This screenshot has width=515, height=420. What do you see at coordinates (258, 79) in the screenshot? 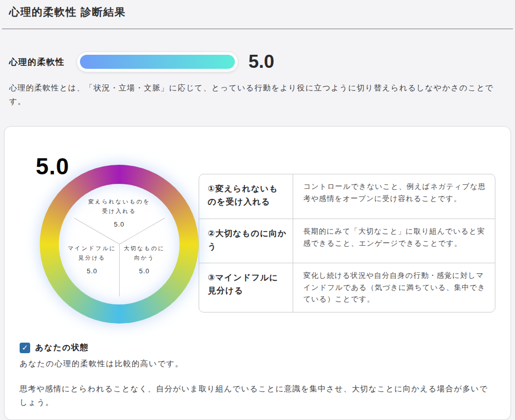
I see `summary-section: 心理的柔軟性 5.0 心理的柔軟性とは、「状況・立場・文脈」に応じて、とっている…` at bounding box center [258, 79].